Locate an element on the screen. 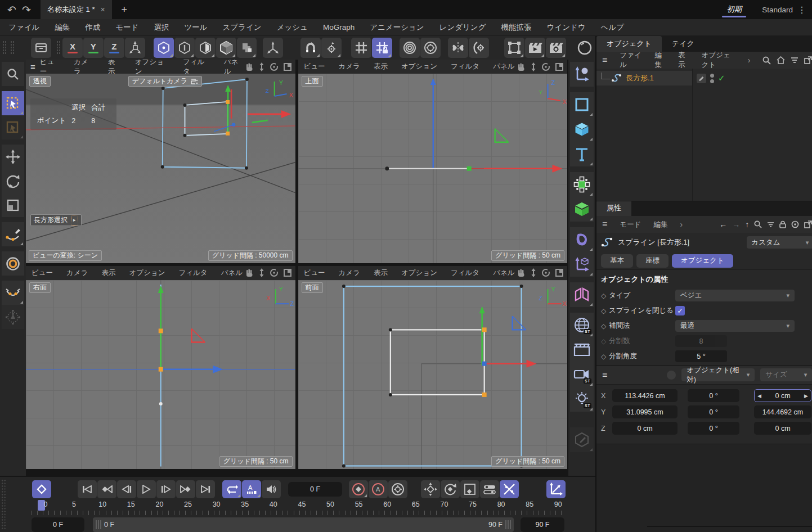 This screenshot has height=532, width=812. om-menu-item-1: 編集 is located at coordinates (660, 60).